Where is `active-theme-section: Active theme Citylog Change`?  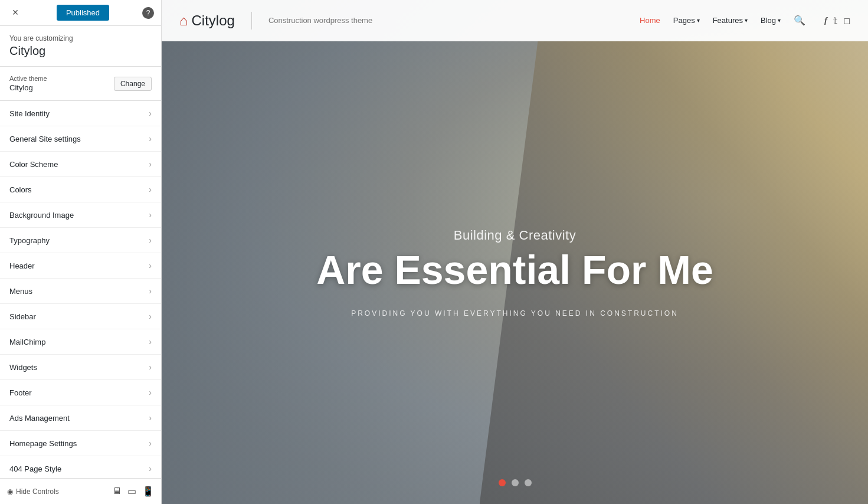
active-theme-section: Active theme Citylog Change is located at coordinates (80, 84).